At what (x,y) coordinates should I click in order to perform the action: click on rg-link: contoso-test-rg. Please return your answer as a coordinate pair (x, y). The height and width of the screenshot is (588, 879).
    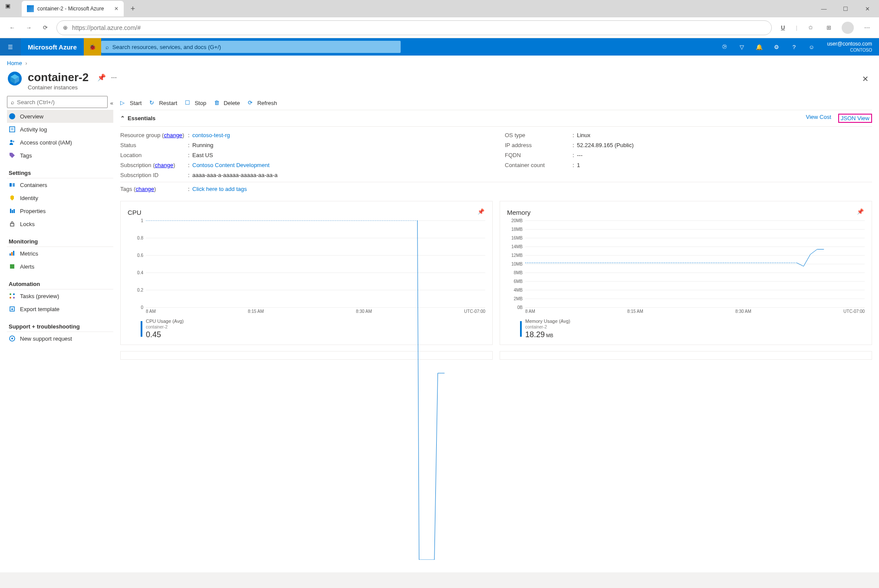
    Looking at the image, I should click on (211, 135).